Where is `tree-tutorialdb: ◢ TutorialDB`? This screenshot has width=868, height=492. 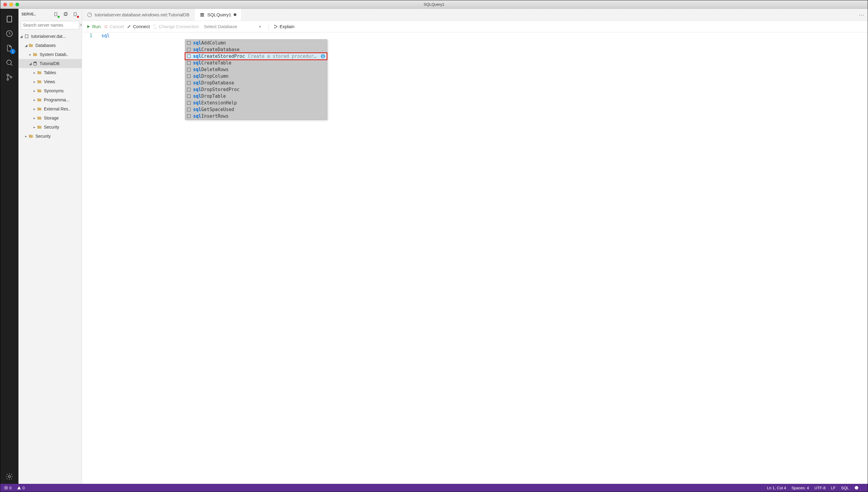
tree-tutorialdb: ◢ TutorialDB is located at coordinates (50, 64).